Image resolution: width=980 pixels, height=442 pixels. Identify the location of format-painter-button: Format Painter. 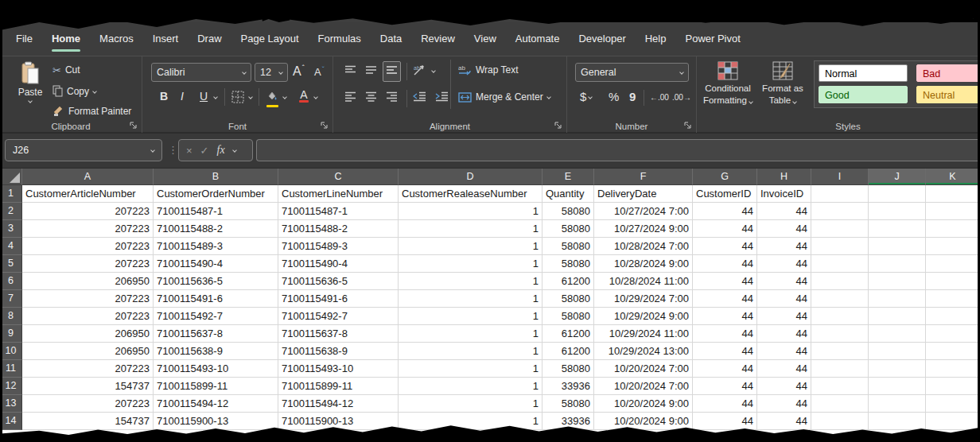
(92, 111).